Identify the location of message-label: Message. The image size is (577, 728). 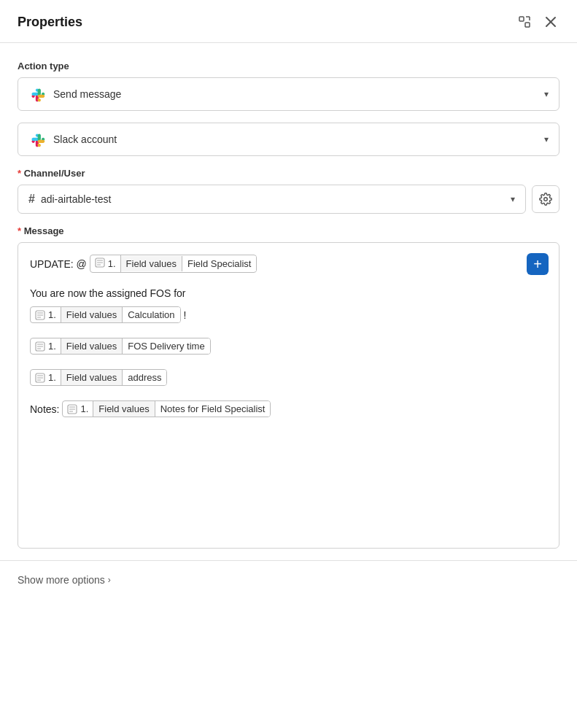
(289, 231).